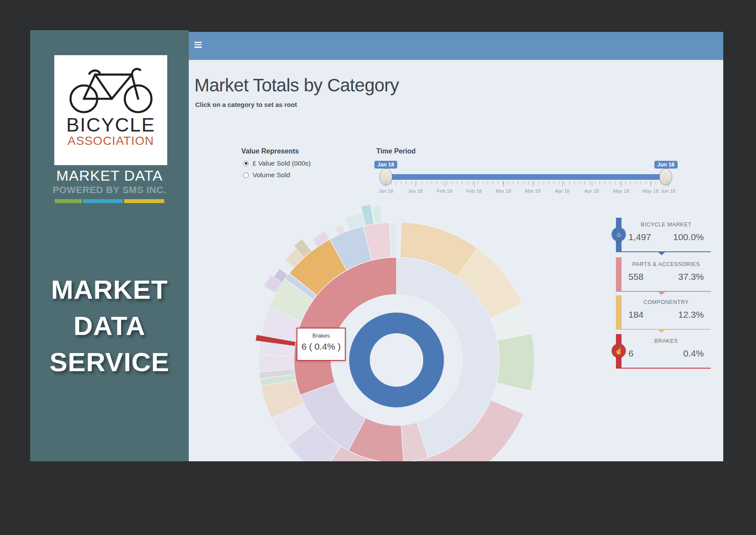 The width and height of the screenshot is (756, 535). Describe the element at coordinates (636, 277) in the screenshot. I see `breadcrumb-value: 558` at that location.